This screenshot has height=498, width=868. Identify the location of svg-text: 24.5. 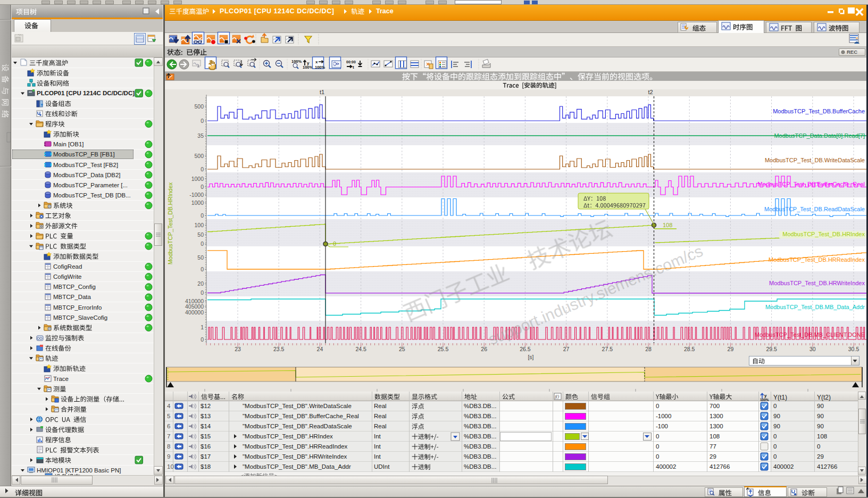
(361, 349).